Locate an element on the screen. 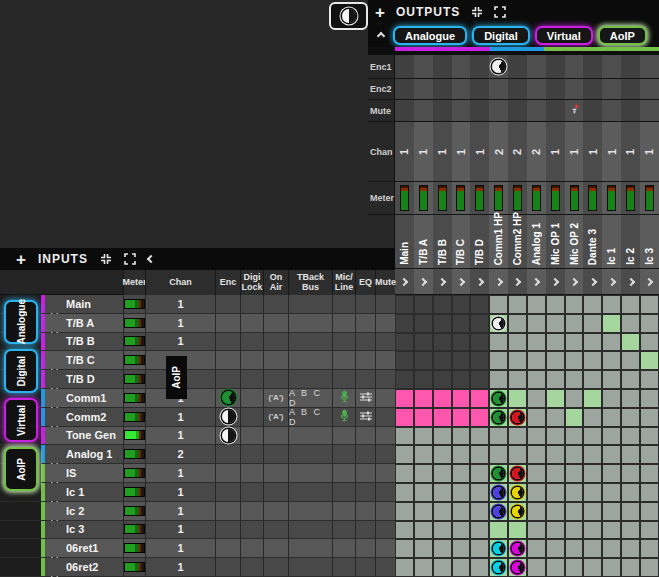 This screenshot has height=577, width=659. inputs-collapse-left-icon is located at coordinates (151, 259).